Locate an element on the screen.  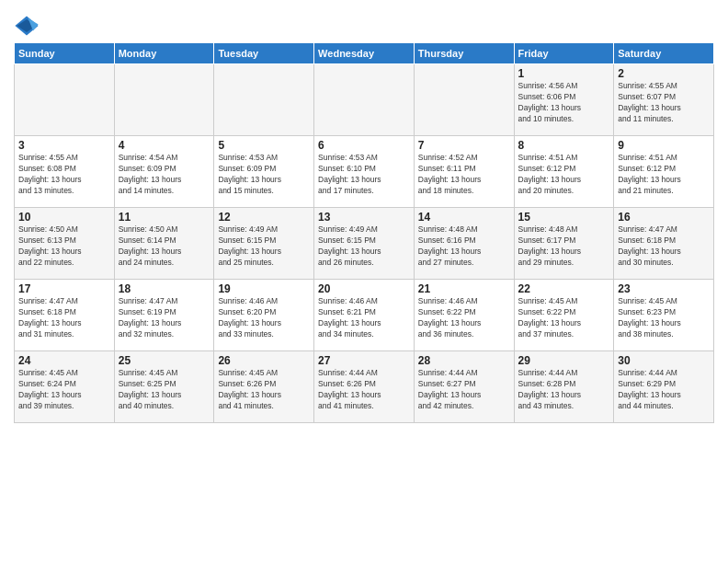
weekday-header-thursday: Thursday is located at coordinates (463, 53).